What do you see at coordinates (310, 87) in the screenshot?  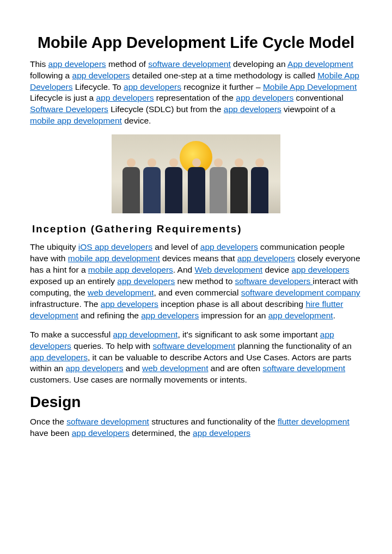 I see `link-mobile-app-development: Mobile App Development` at bounding box center [310, 87].